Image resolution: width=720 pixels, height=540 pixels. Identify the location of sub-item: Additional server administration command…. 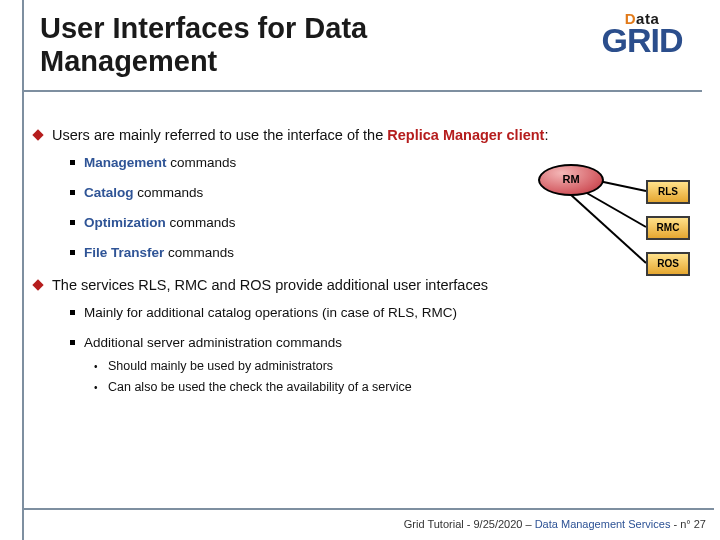
(370, 365).